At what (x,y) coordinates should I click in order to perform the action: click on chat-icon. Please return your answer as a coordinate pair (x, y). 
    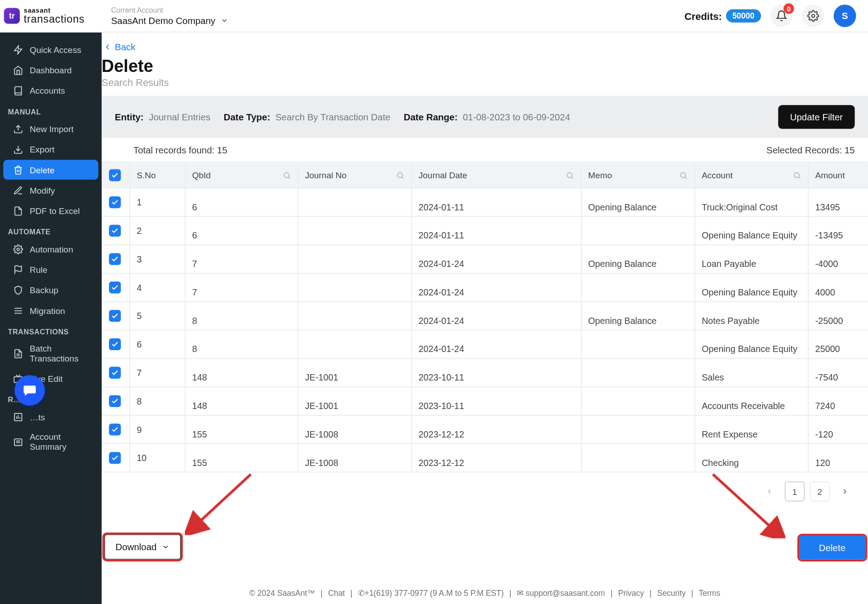
    Looking at the image, I should click on (30, 390).